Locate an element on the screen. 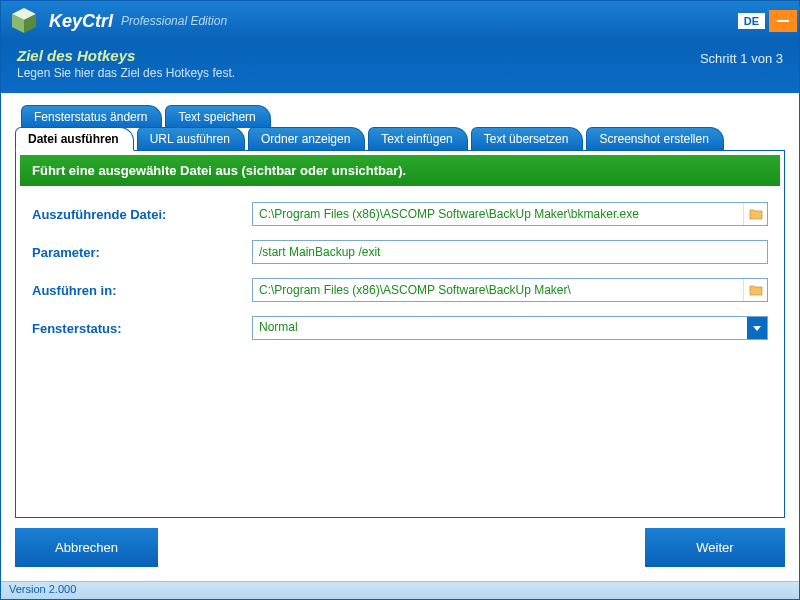 This screenshot has width=800, height=600. cancel-button: Abbrechen is located at coordinates (86, 548).